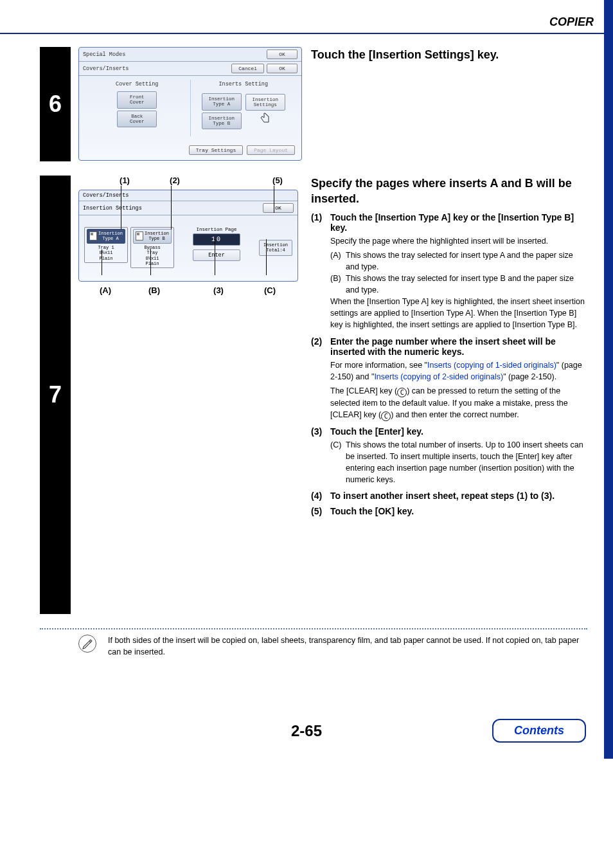 The width and height of the screenshot is (613, 868). What do you see at coordinates (152, 248) in the screenshot?
I see `insertion-type-b-option: Insertion Type B Bypass Tray 8½x11 Plain` at bounding box center [152, 248].